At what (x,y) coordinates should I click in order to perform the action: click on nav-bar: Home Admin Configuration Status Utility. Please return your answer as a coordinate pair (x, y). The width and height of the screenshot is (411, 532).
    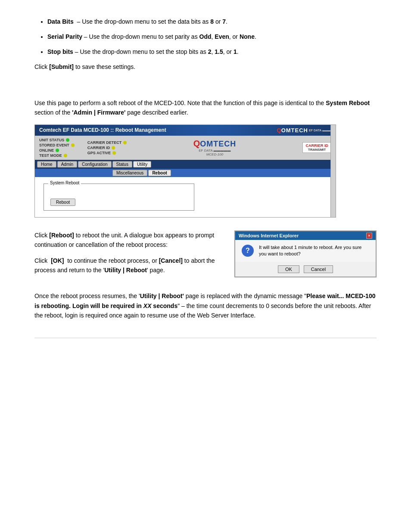
    Looking at the image, I should click on (185, 165).